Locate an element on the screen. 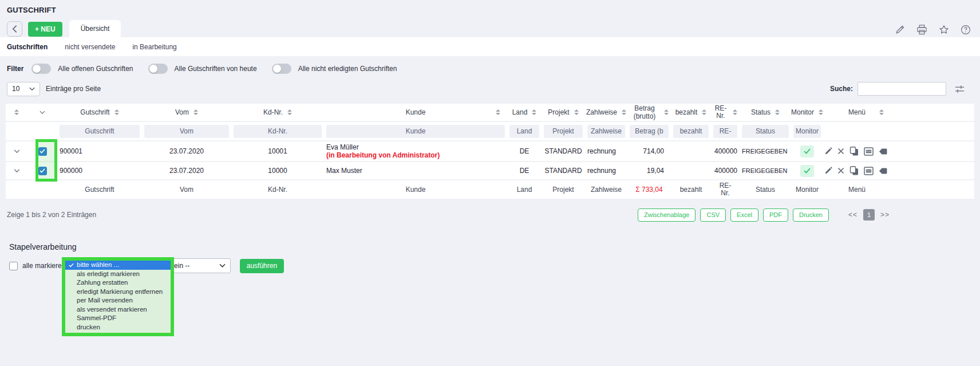 Image resolution: width=980 pixels, height=366 pixels. page-title: GUTSCHRIFT is located at coordinates (493, 10).